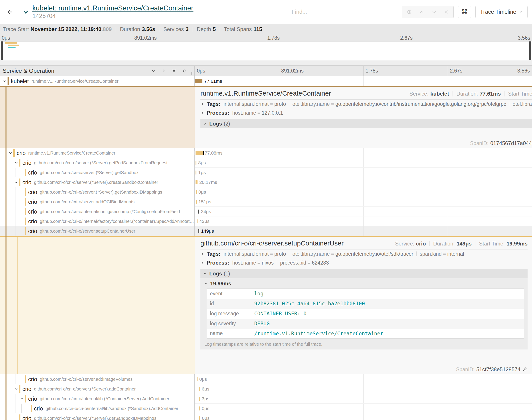 The image size is (532, 420). What do you see at coordinates (363, 81) in the screenshot?
I see `span-timeline-cell: 77.61ms` at bounding box center [363, 81].